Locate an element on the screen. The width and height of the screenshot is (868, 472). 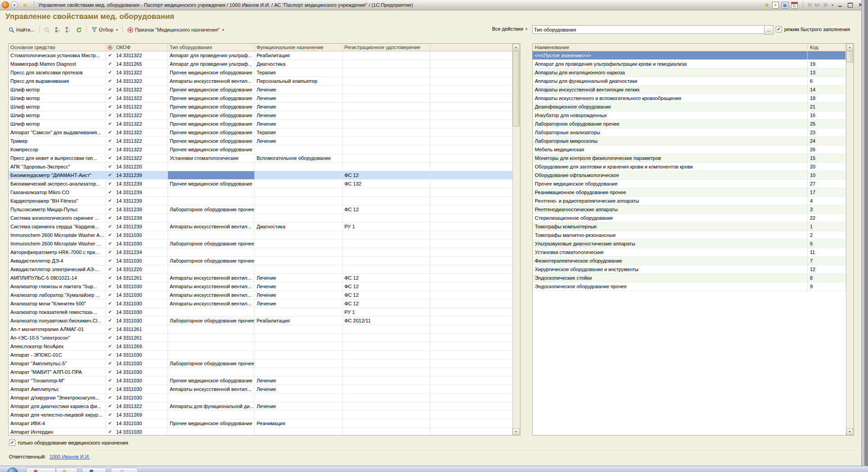
equipment-row: Пресс для загипсовки протезов✔14 3311322… is located at coordinates (261, 73).